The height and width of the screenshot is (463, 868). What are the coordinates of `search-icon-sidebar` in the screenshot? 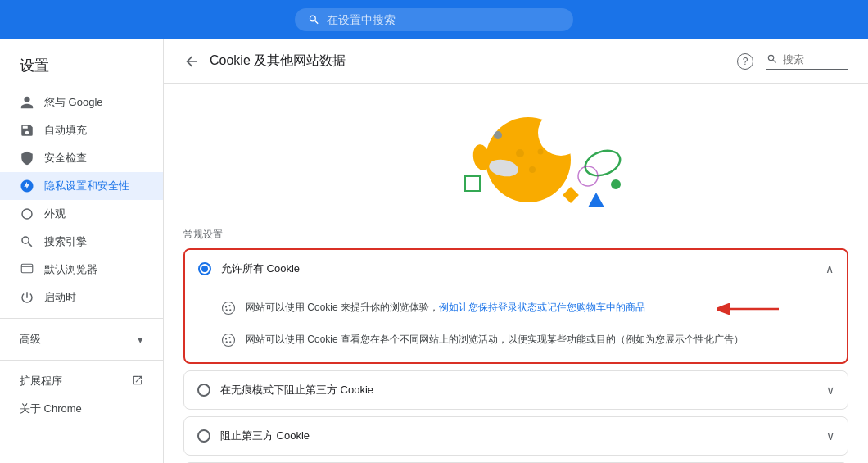 It's located at (27, 242).